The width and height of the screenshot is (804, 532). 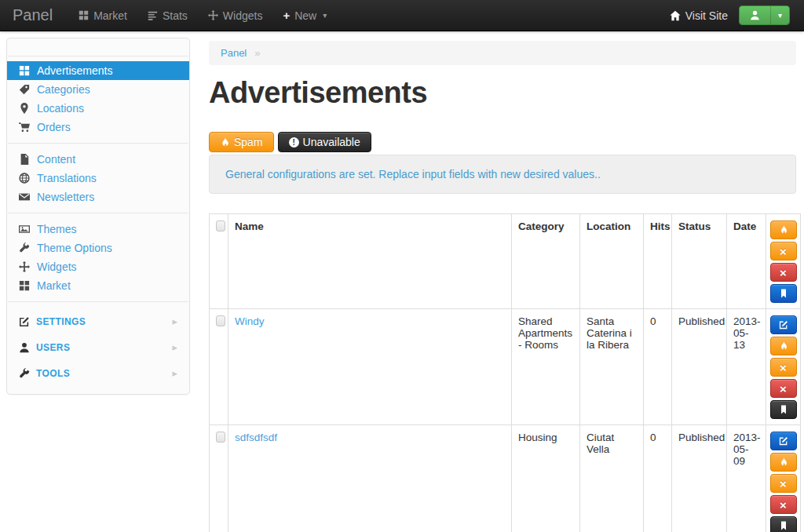 What do you see at coordinates (546, 479) in the screenshot?
I see `ad-category: Housing` at bounding box center [546, 479].